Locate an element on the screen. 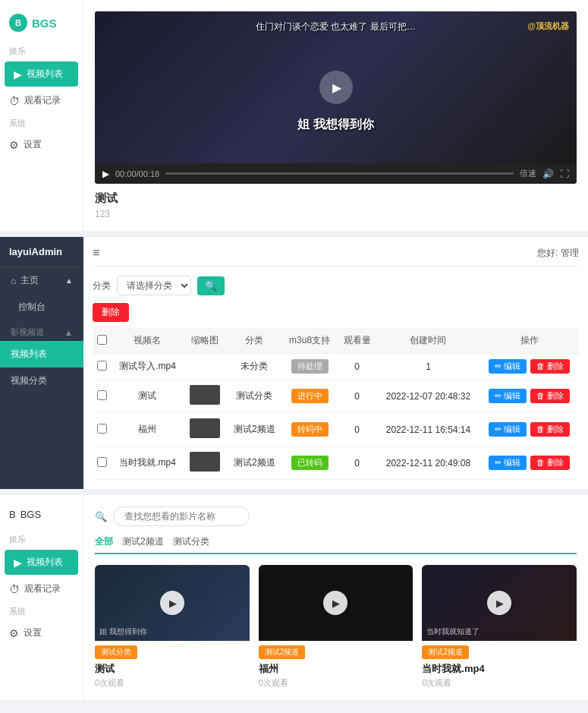 Image resolution: width=588 pixels, height=713 pixels. gallery-card-1: 测试2频道 福州 0次观看 is located at coordinates (336, 627).